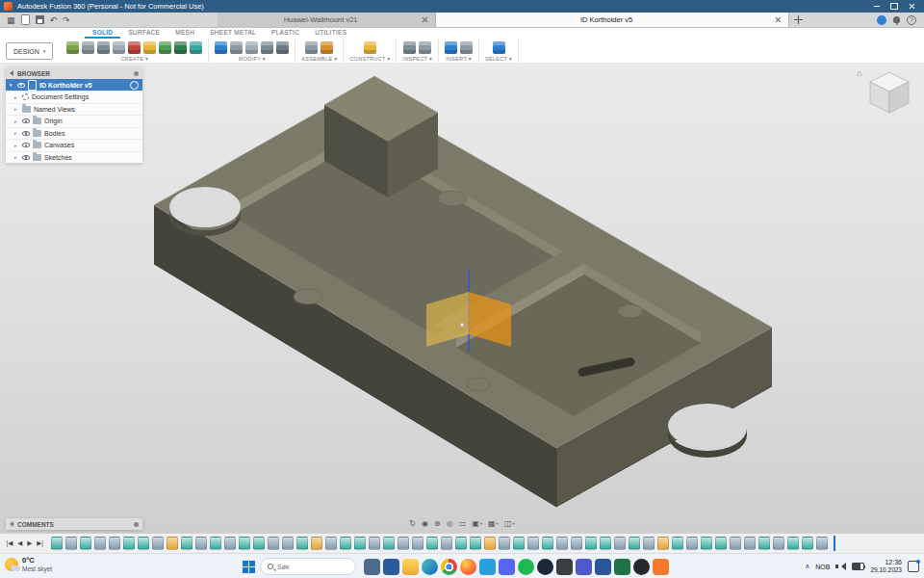  Describe the element at coordinates (29, 51) in the screenshot. I see `workspace-switcher-button: DESIGN` at that location.